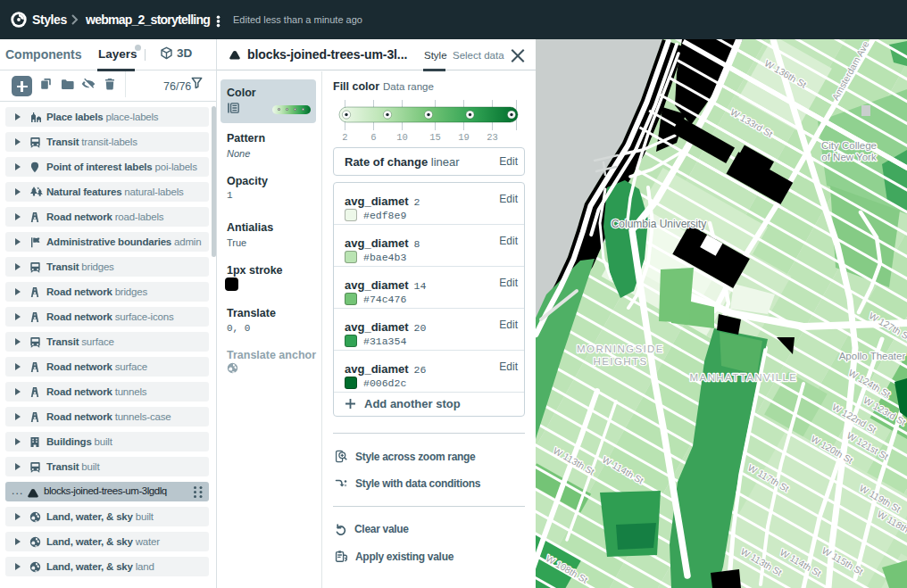 The image size is (907, 588). Describe the element at coordinates (873, 356) in the screenshot. I see `svg-text: Apollo Theater` at that location.